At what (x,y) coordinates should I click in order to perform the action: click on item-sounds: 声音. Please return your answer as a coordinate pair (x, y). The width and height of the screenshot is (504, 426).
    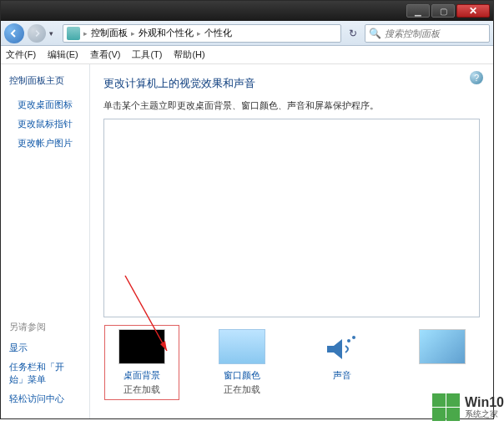
    Looking at the image, I should click on (342, 364).